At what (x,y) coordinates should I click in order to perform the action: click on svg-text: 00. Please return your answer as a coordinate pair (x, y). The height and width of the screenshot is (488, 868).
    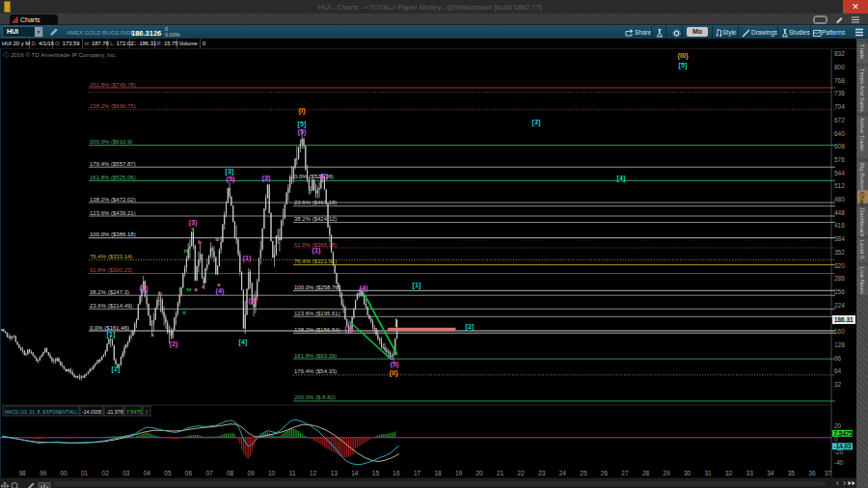
    Looking at the image, I should click on (64, 473).